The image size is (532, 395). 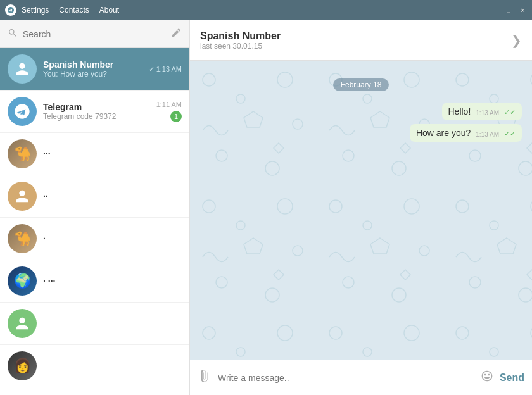 I want to click on send-button: Send, so click(x=512, y=378).